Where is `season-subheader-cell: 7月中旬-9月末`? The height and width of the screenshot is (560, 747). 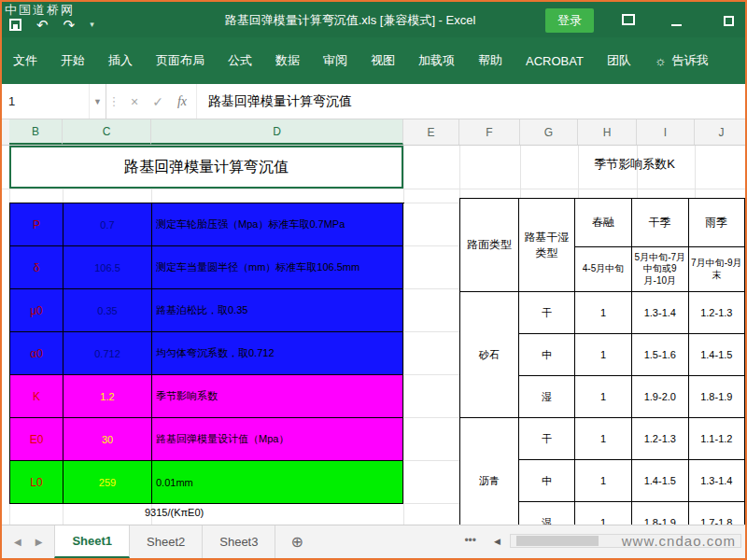
season-subheader-cell: 7月中旬-9月末 is located at coordinates (716, 270).